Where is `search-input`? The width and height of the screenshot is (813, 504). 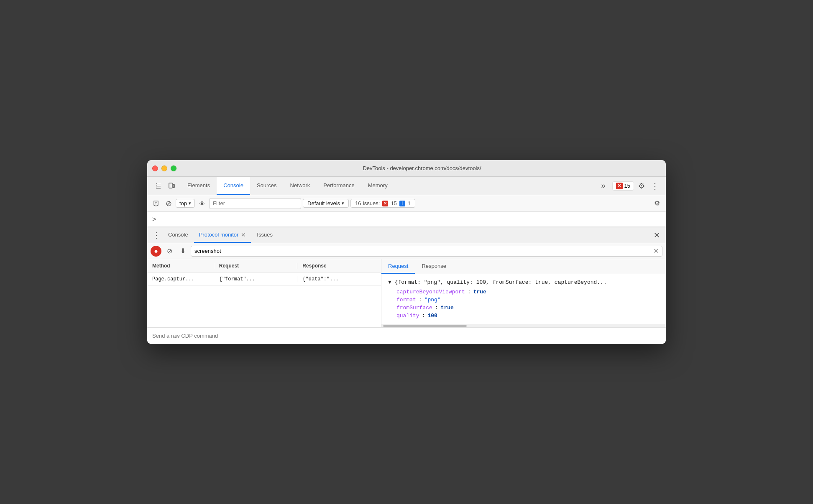 search-input is located at coordinates (424, 251).